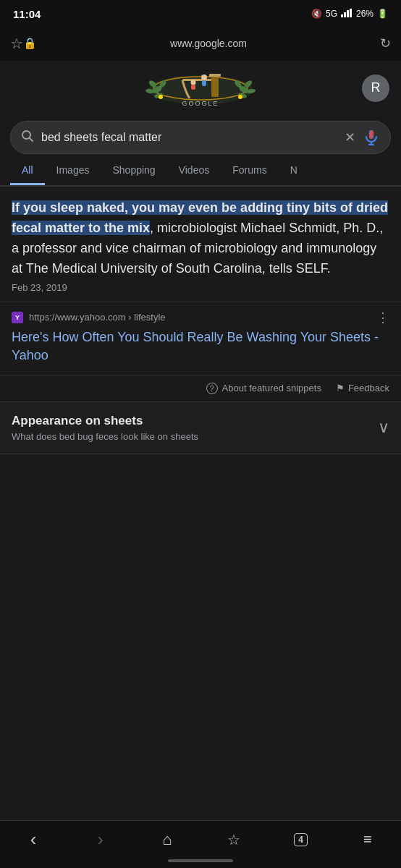 The height and width of the screenshot is (868, 401). What do you see at coordinates (272, 388) in the screenshot?
I see `about-snippets-label: About featured snippets` at bounding box center [272, 388].